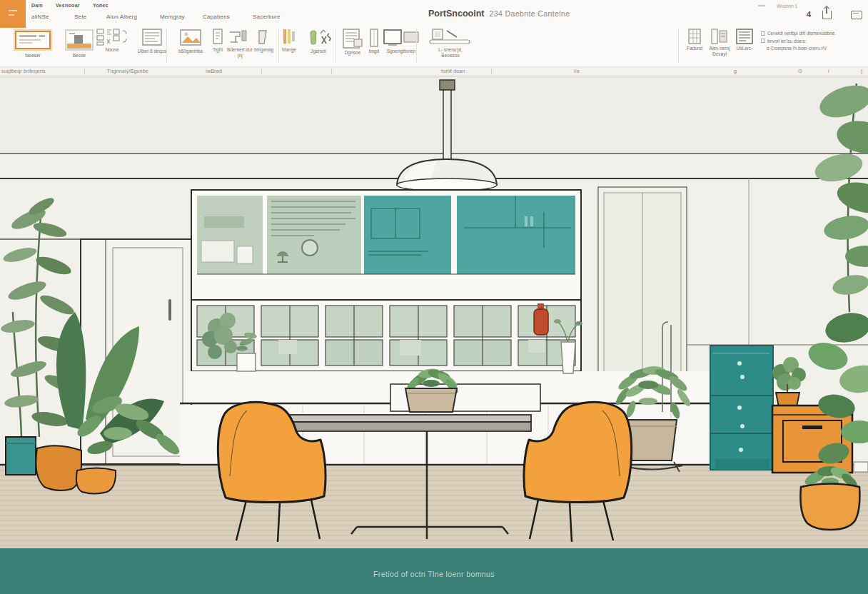 Image resolution: width=868 pixels, height=594 pixels. Describe the element at coordinates (191, 41) in the screenshot. I see `pictures-button: b60ganinba` at that location.